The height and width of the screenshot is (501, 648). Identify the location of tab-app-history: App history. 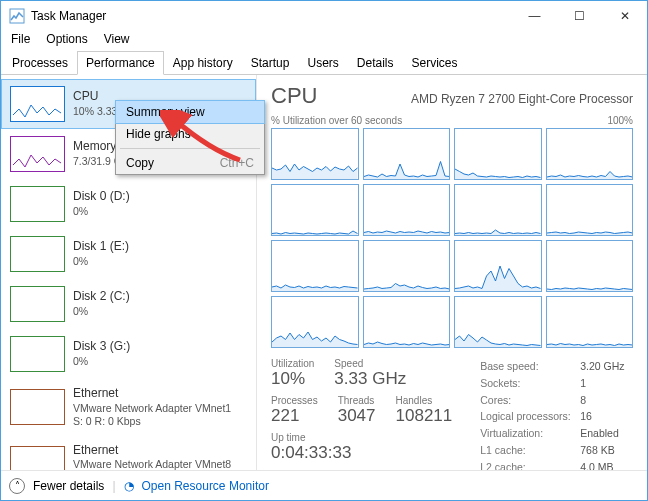
(203, 63).